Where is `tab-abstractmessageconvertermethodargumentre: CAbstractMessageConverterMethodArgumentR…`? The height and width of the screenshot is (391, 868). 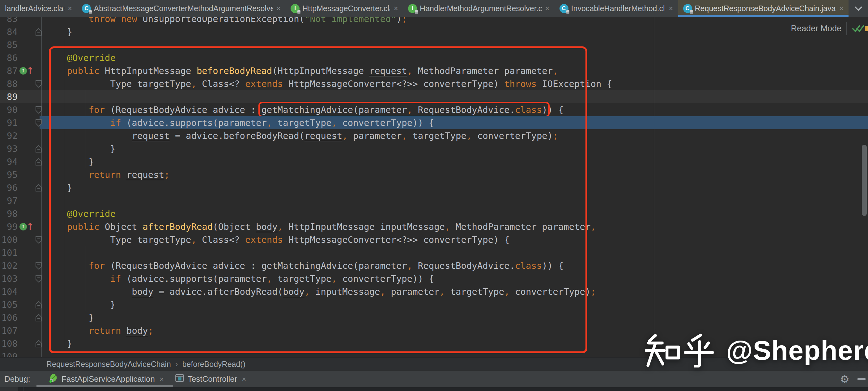 tab-abstractmessageconvertermethodargumentre: CAbstractMessageConverterMethodArgumentR… is located at coordinates (181, 8).